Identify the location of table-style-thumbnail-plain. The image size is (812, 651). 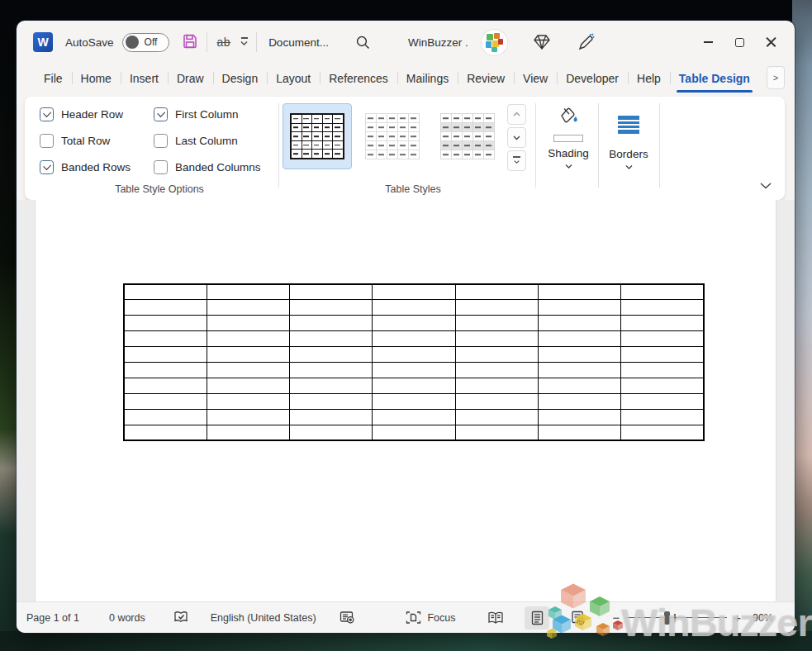
(392, 136).